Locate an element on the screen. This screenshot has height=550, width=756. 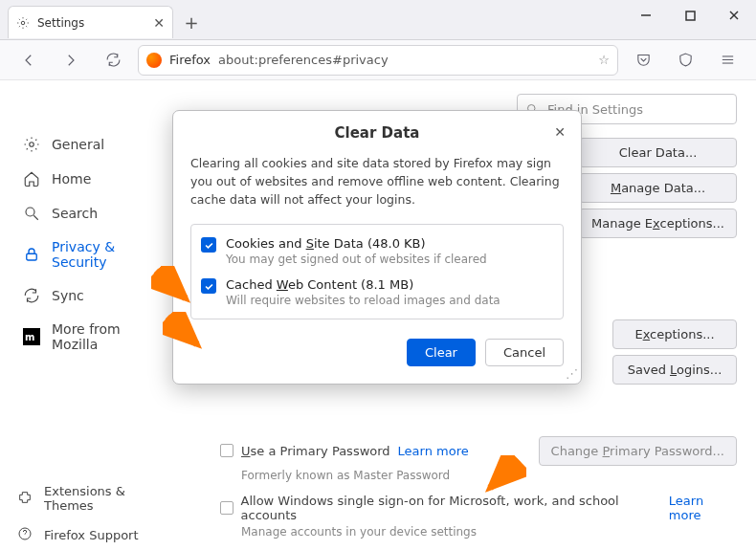
sidebar-support: Firefox Support is located at coordinates (96, 536).